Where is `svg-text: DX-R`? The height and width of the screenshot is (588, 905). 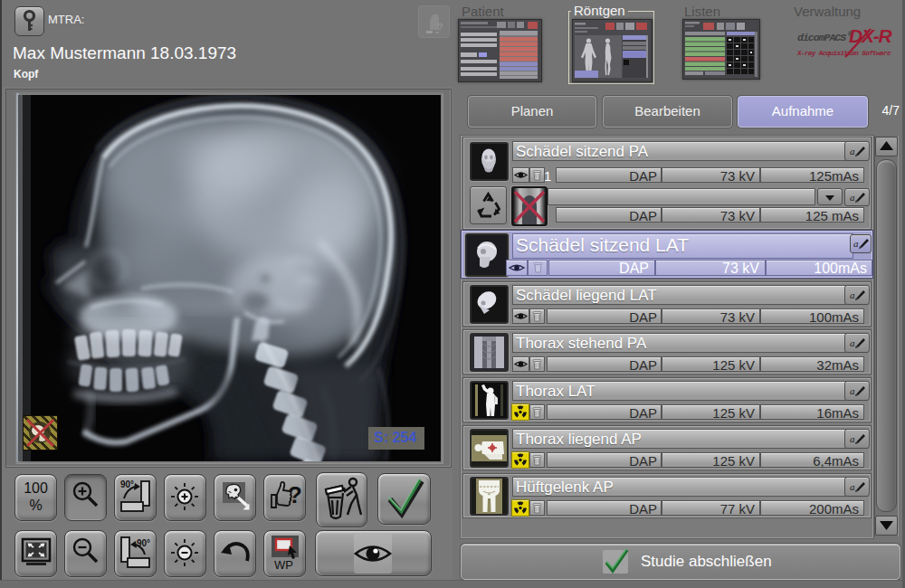 svg-text: DX-R is located at coordinates (871, 36).